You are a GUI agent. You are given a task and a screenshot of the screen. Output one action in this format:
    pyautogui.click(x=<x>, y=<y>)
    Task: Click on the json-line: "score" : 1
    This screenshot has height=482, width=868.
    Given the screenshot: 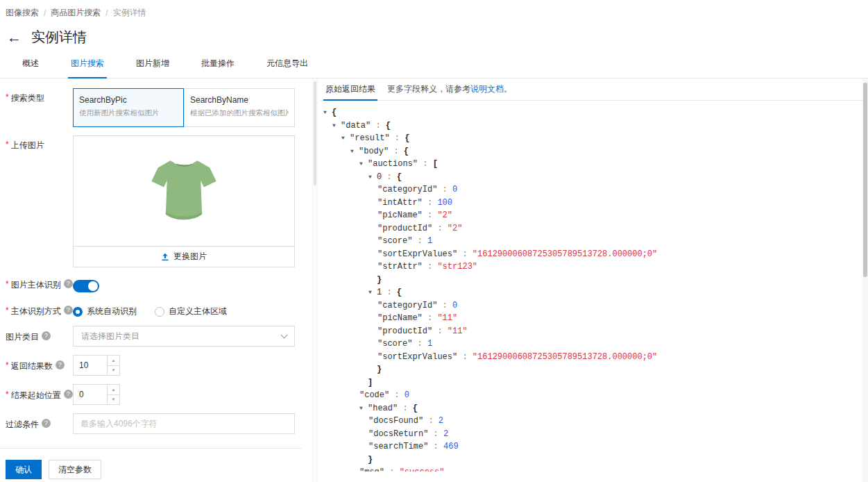 What is the action you would take?
    pyautogui.click(x=591, y=344)
    